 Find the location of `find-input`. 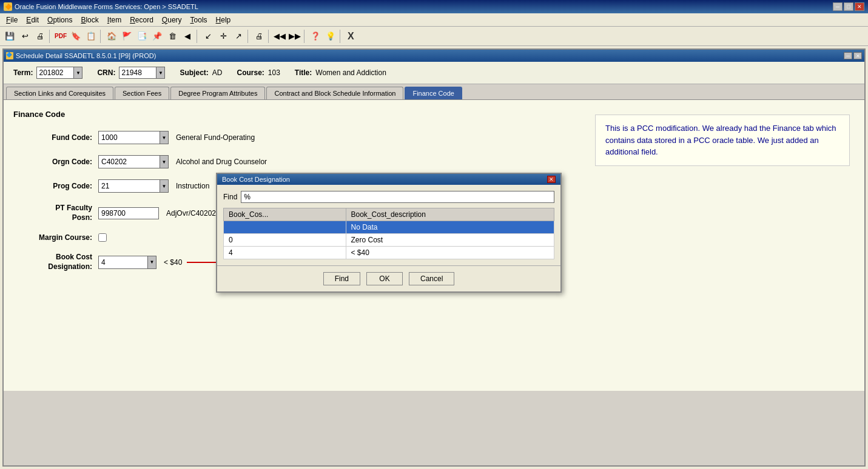

find-input is located at coordinates (398, 197).